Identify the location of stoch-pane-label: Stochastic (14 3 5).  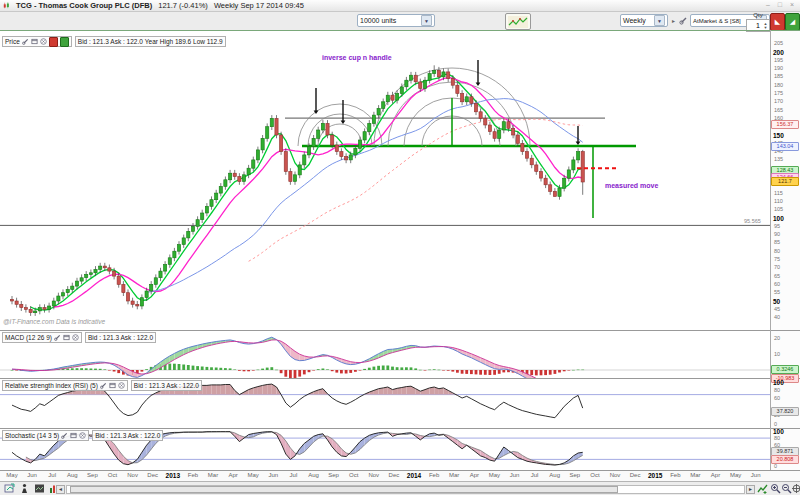
(32, 436).